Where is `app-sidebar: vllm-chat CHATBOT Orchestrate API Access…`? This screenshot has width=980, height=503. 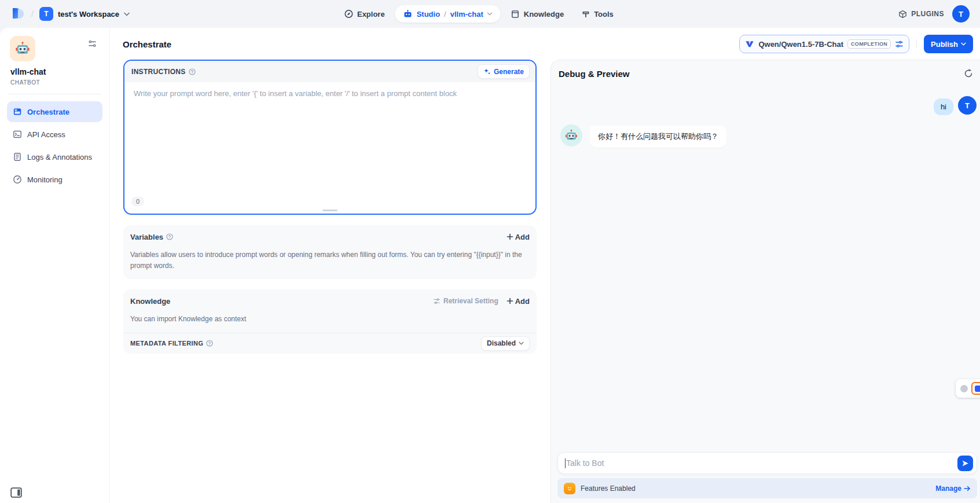 app-sidebar: vllm-chat CHATBOT Orchestrate API Access… is located at coordinates (55, 265).